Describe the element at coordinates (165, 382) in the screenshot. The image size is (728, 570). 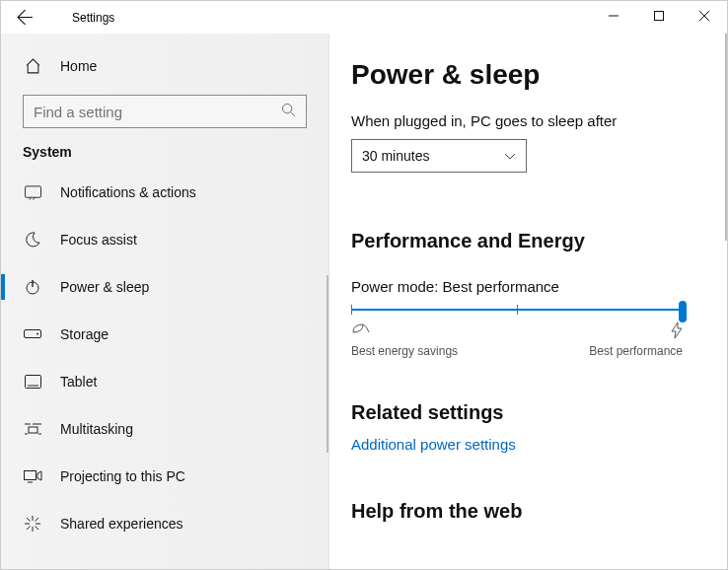
I see `sidebar-item-tablet: Tablet` at that location.